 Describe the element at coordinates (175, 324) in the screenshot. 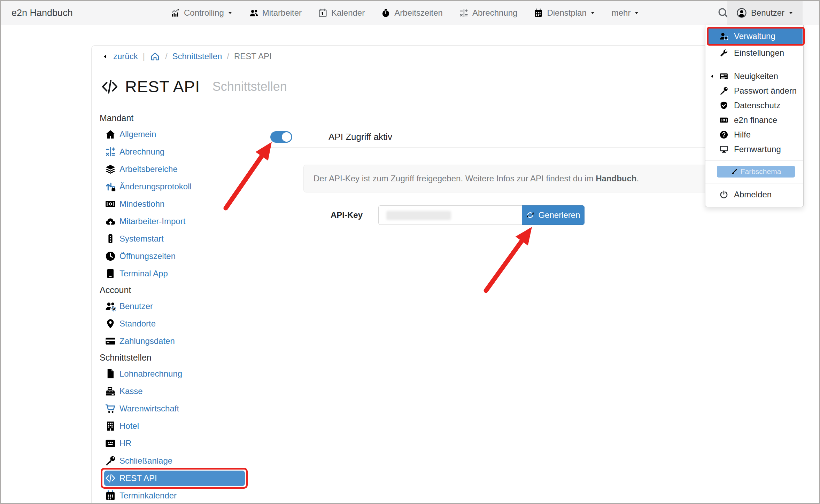

I see `sidebar-item: Standorte` at that location.